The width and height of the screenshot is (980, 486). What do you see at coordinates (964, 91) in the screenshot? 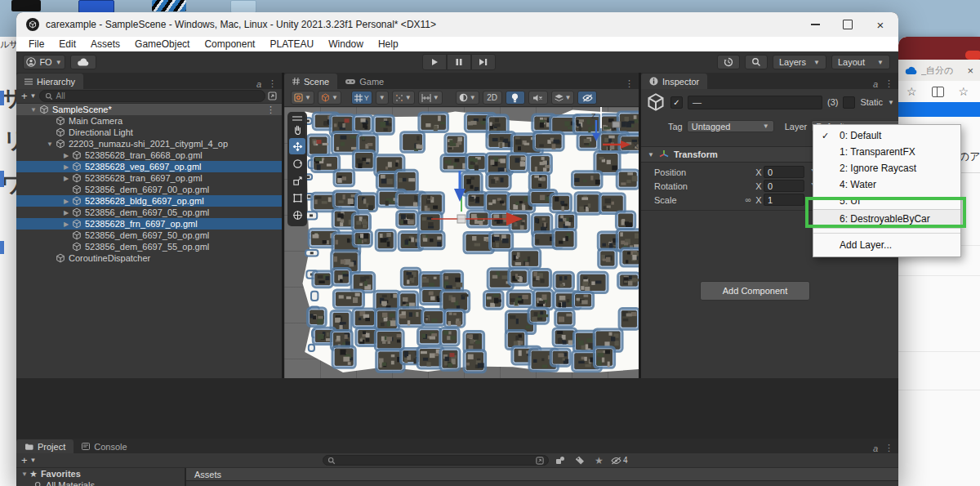
I see `collections-star-icon: ☆` at bounding box center [964, 91].